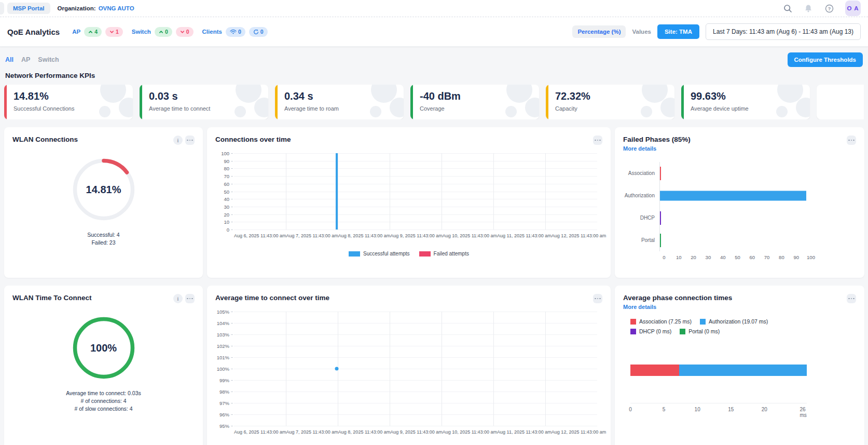 This screenshot has width=868, height=445. What do you see at coordinates (386, 253) in the screenshot?
I see `legend-label: Successful attempts` at bounding box center [386, 253].